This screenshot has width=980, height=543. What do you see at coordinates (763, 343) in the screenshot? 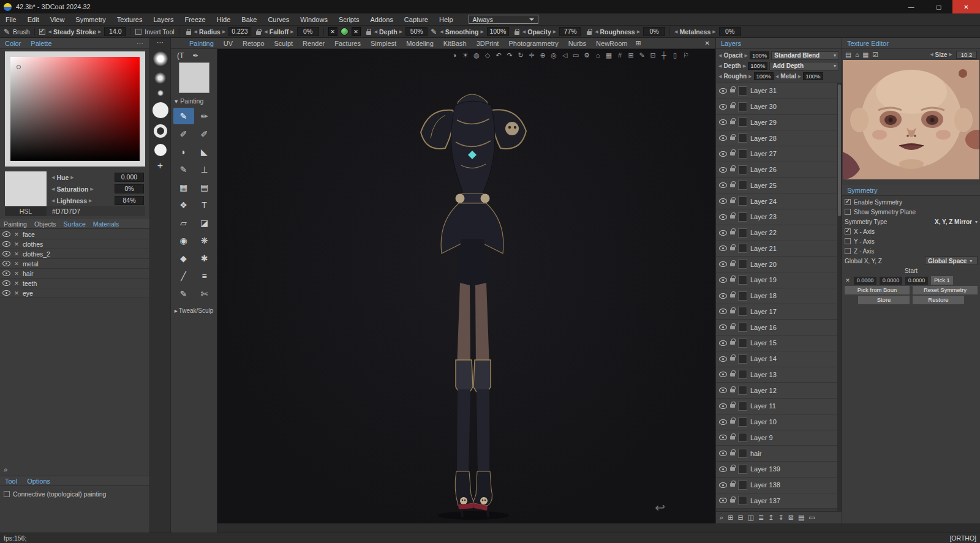
I see `layer-name: Layer 15` at bounding box center [763, 343].